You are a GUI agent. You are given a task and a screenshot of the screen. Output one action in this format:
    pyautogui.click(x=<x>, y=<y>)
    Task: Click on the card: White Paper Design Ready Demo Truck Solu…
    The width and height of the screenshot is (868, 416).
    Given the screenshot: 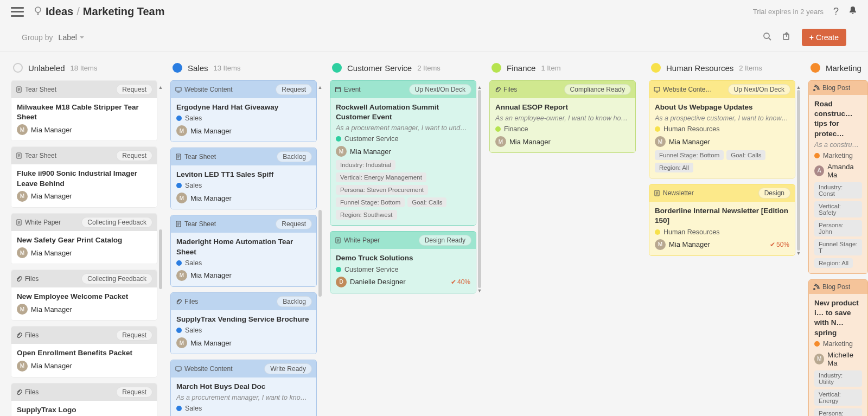 What is the action you would take?
    pyautogui.click(x=403, y=262)
    